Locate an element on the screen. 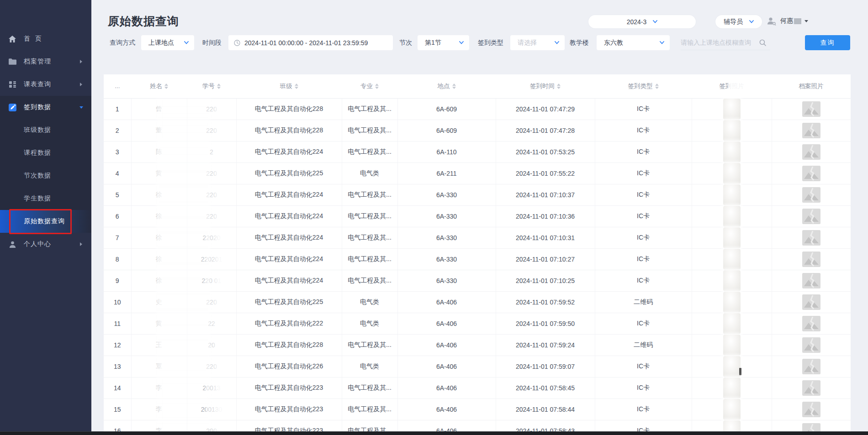 The width and height of the screenshot is (868, 435). sidebar-item-personal-center: 个人中心 is located at coordinates (46, 244).